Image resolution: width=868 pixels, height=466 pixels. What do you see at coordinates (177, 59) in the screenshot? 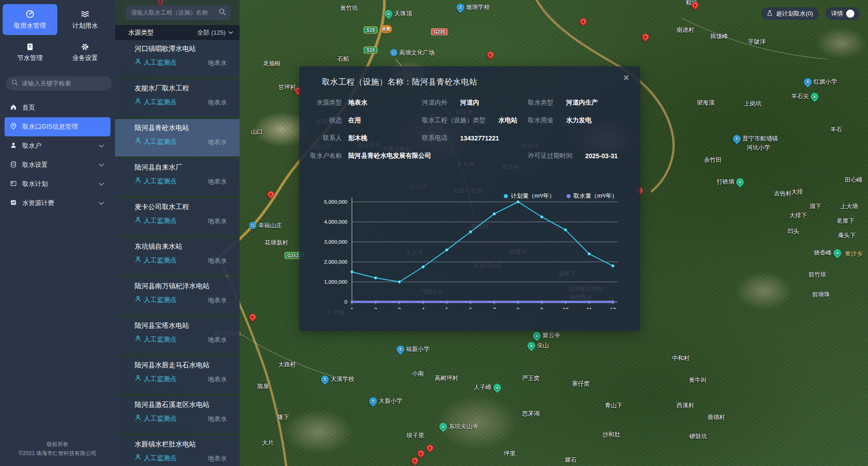
I see `station-list-item: 河口镇唱歌潭水电站 人工监测点 地表水` at bounding box center [177, 59].